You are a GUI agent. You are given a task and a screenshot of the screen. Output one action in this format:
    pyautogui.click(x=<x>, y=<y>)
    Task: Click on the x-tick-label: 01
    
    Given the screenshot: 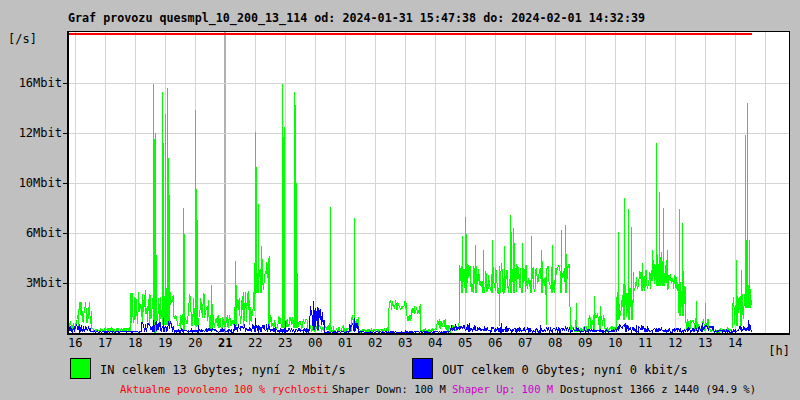 What is the action you would take?
    pyautogui.click(x=345, y=343)
    